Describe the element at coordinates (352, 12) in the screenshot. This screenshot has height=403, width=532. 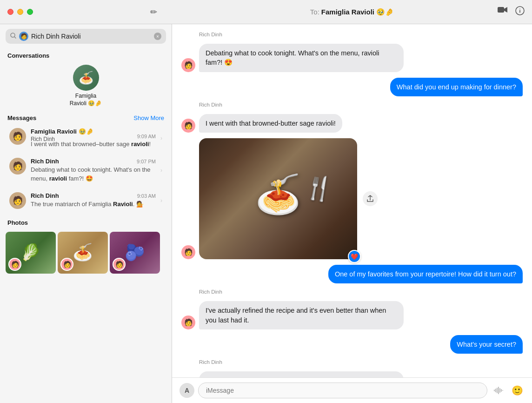
I see `chat-header: To: Famiglia Ravioli 🥹🤌` at that location.